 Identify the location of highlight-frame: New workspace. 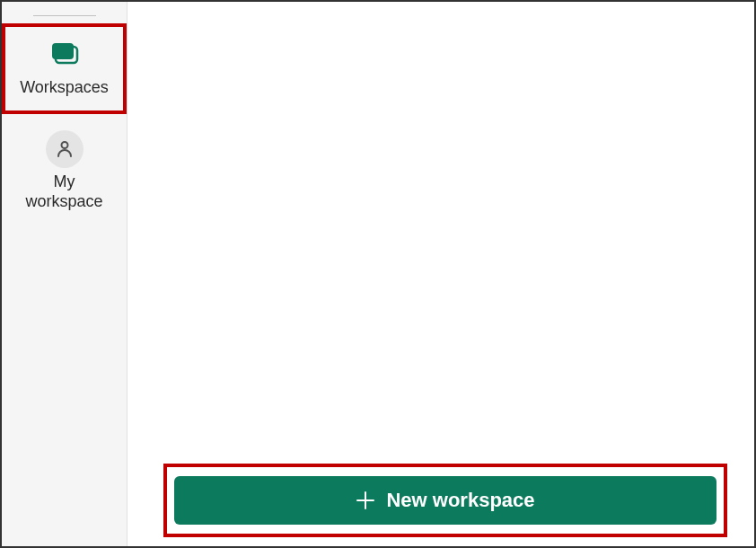
(445, 500).